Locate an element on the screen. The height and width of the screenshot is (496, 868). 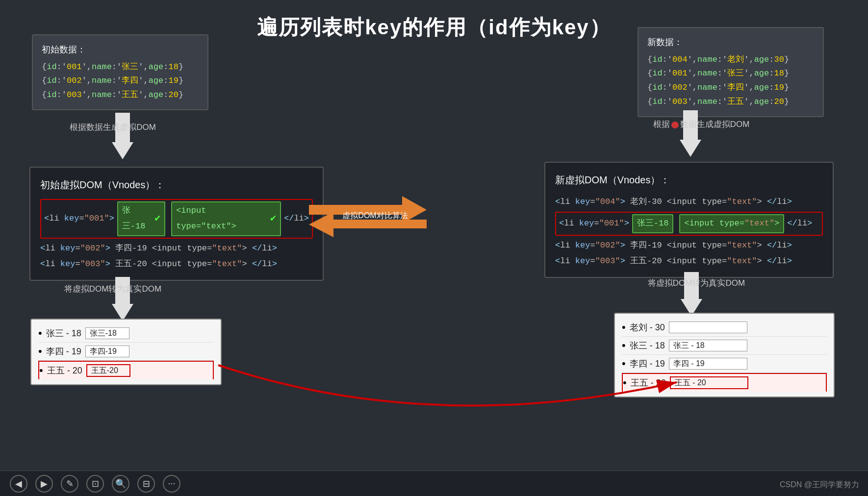
left-vdom-input-highlight: <input type="text"> ✔ is located at coordinates (226, 219).